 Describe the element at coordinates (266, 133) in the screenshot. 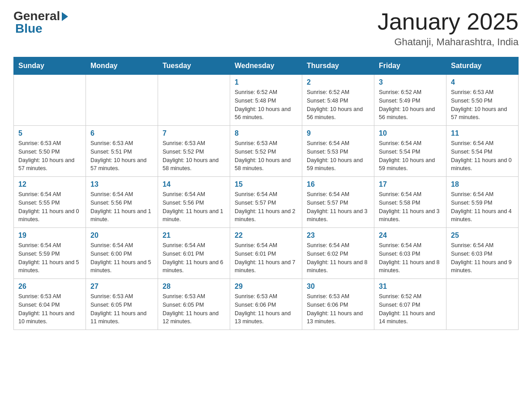

I see `day-number: 8` at that location.